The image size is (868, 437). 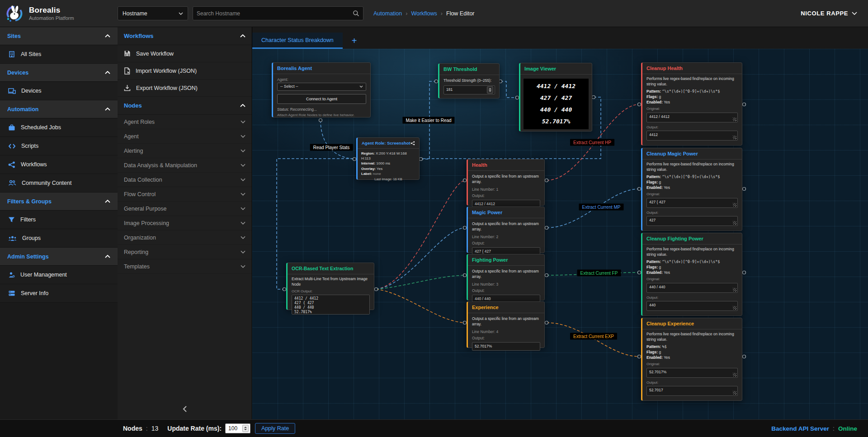 I want to click on threshold-input: 181, so click(x=469, y=90).